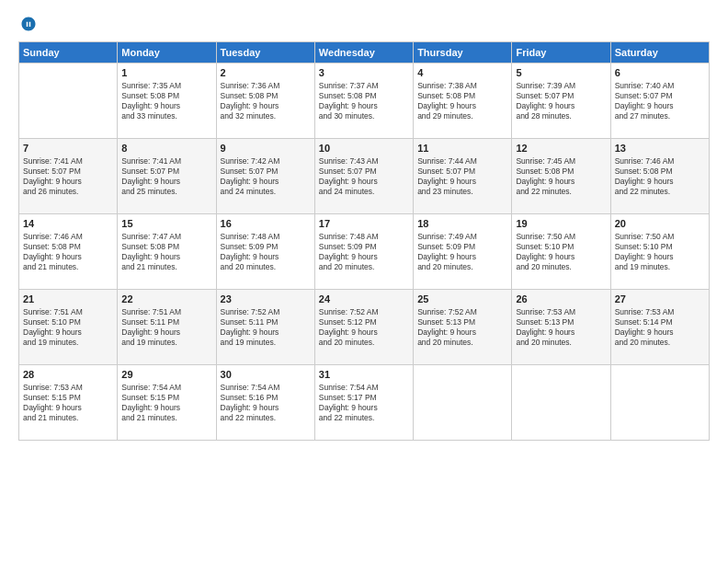  Describe the element at coordinates (463, 176) in the screenshot. I see `calendar-cell: 11Sunrise: 7:44 AM Sunset: 5:07 PM Dayli…` at that location.